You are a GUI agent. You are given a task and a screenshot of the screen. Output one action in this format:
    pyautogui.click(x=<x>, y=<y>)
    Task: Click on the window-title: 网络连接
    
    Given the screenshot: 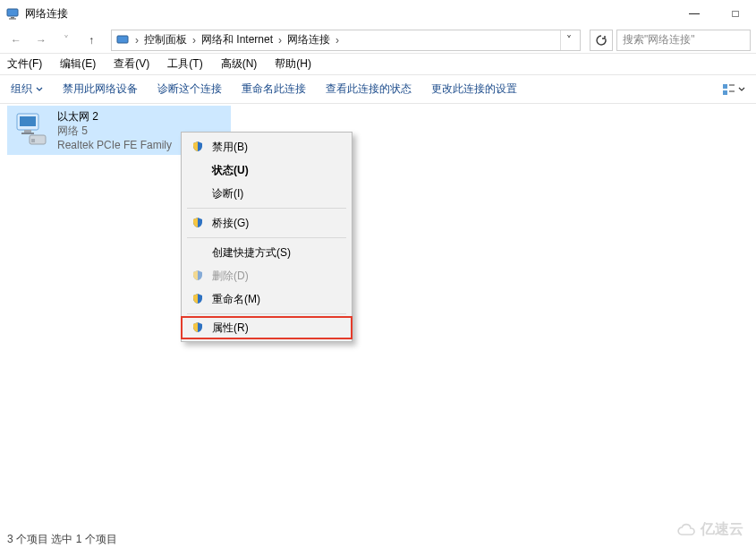 What is the action you would take?
    pyautogui.click(x=47, y=14)
    